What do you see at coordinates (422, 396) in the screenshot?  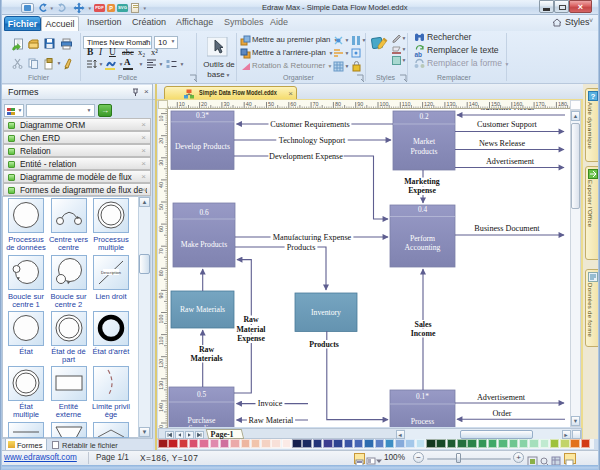 I see `svg-text: 0.1*` at bounding box center [422, 396].